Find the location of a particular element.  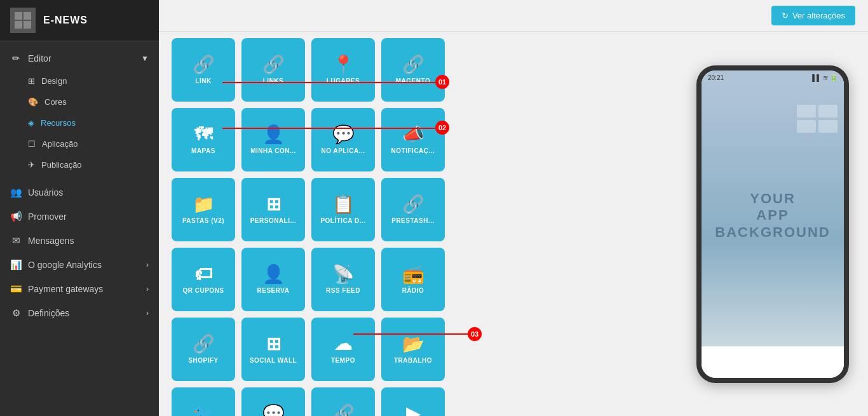

annotation-badge-01: 01 is located at coordinates (442, 82).